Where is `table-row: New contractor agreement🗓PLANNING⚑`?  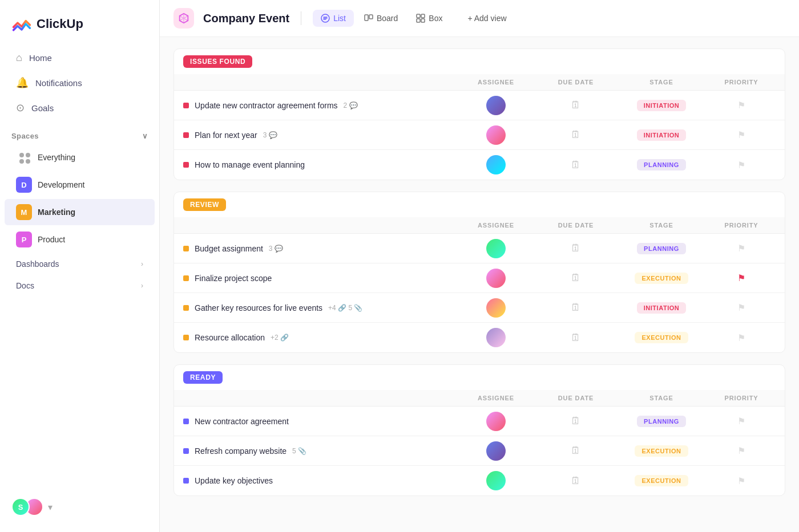
table-row: New contractor agreement🗓PLANNING⚑ is located at coordinates (479, 421).